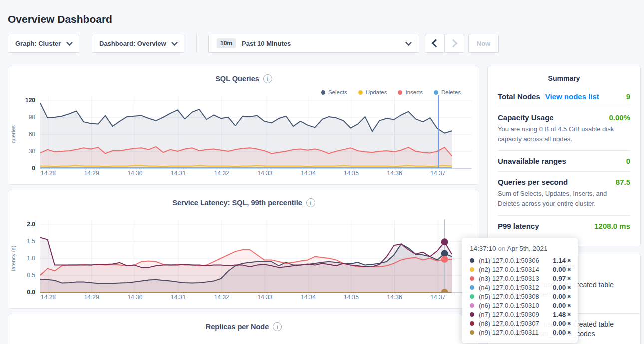 This screenshot has width=644, height=344. What do you see at coordinates (533, 182) in the screenshot?
I see `summary-label: Queries per second` at bounding box center [533, 182].